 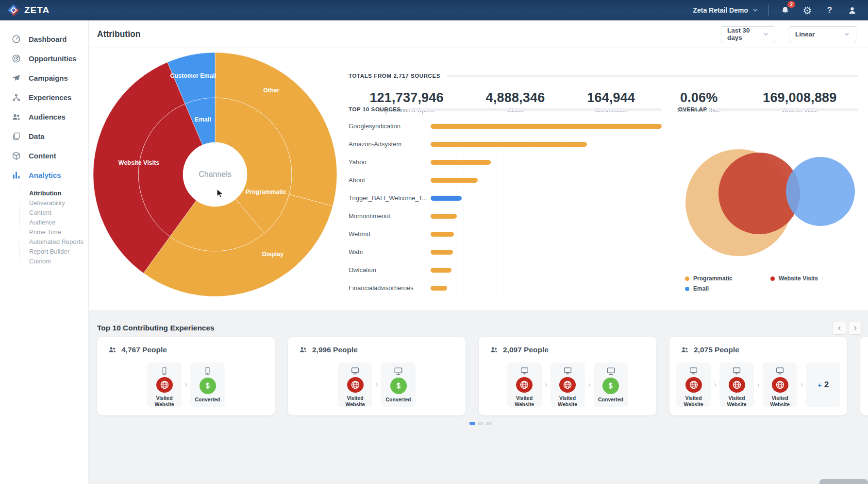 What do you see at coordinates (17, 78) in the screenshot?
I see `campaigns-icon` at bounding box center [17, 78].